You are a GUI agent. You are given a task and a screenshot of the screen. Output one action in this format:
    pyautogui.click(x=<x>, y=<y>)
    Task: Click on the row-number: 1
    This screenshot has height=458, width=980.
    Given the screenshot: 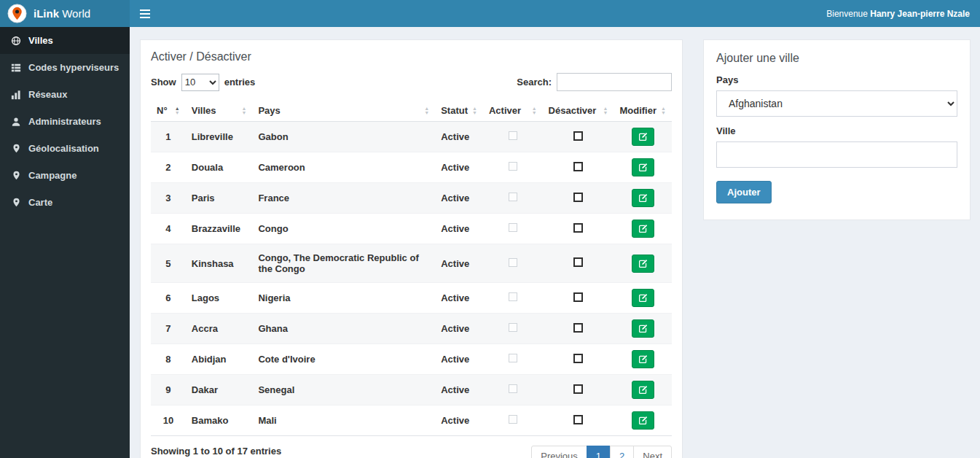 What is the action you would take?
    pyautogui.click(x=168, y=137)
    